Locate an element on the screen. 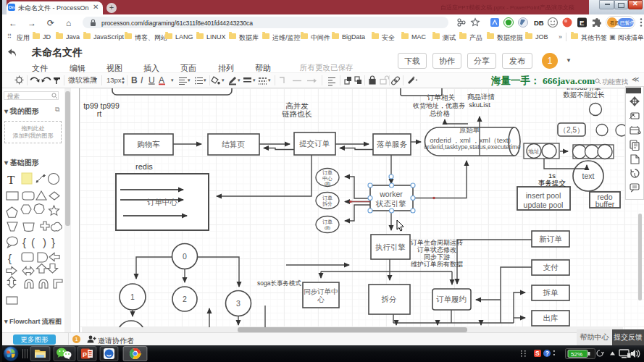  svg-text: （2,5） is located at coordinates (572, 130).